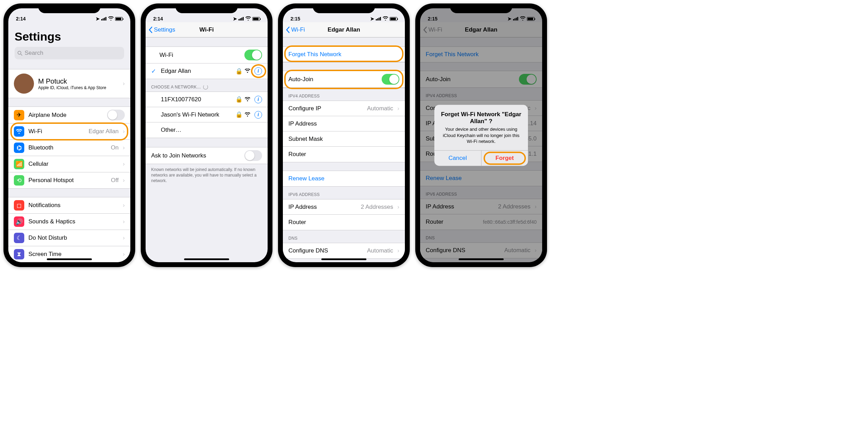 This screenshot has height=428, width=868. What do you see at coordinates (253, 55) in the screenshot?
I see `wifi-toggle` at bounding box center [253, 55].